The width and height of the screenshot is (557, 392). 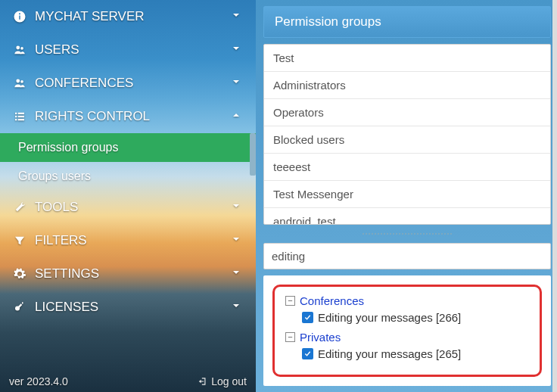 What do you see at coordinates (20, 207) in the screenshot?
I see `wrench-icon` at bounding box center [20, 207].